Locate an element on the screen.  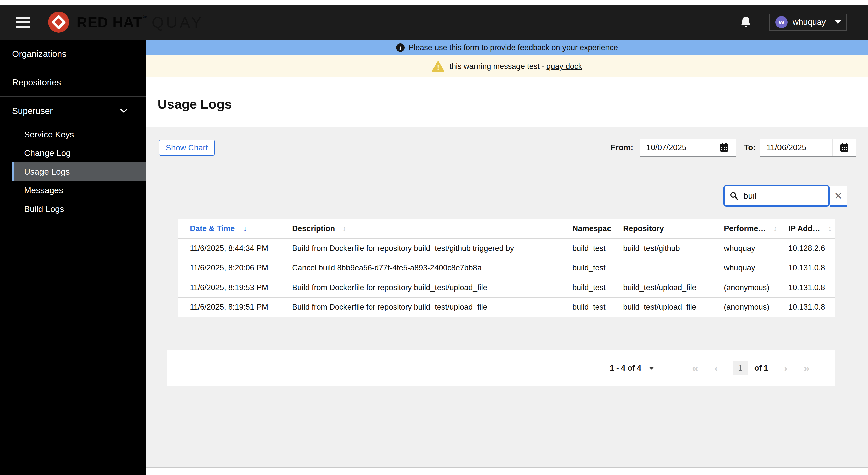
sort-descending-icon: ↓ is located at coordinates (245, 229).